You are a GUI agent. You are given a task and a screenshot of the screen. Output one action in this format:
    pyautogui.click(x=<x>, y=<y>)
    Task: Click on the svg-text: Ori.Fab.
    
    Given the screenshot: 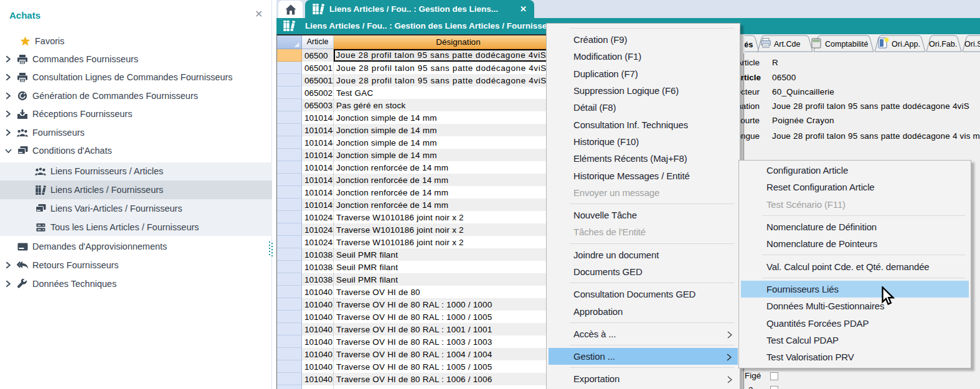 What is the action you would take?
    pyautogui.click(x=943, y=44)
    